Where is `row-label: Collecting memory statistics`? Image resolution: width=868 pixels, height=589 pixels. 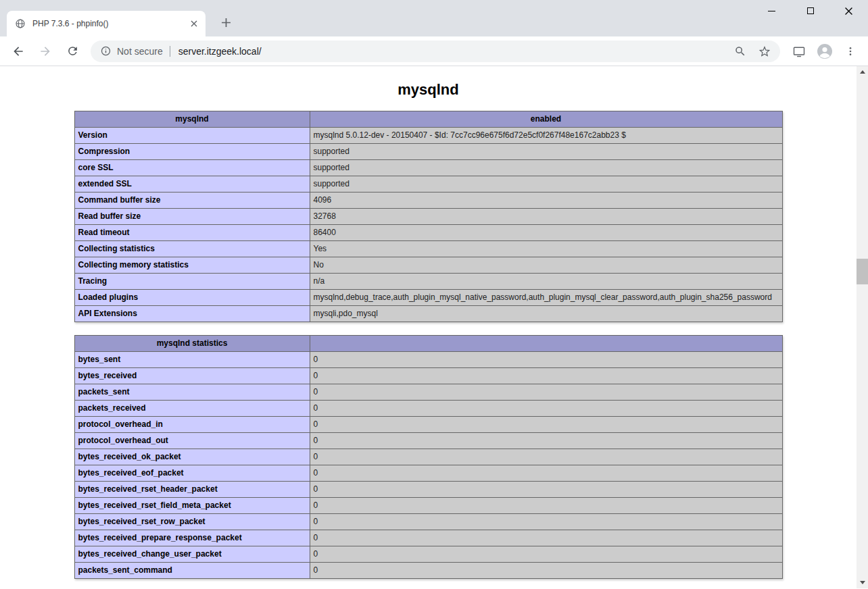
row-label: Collecting memory statistics is located at coordinates (192, 265).